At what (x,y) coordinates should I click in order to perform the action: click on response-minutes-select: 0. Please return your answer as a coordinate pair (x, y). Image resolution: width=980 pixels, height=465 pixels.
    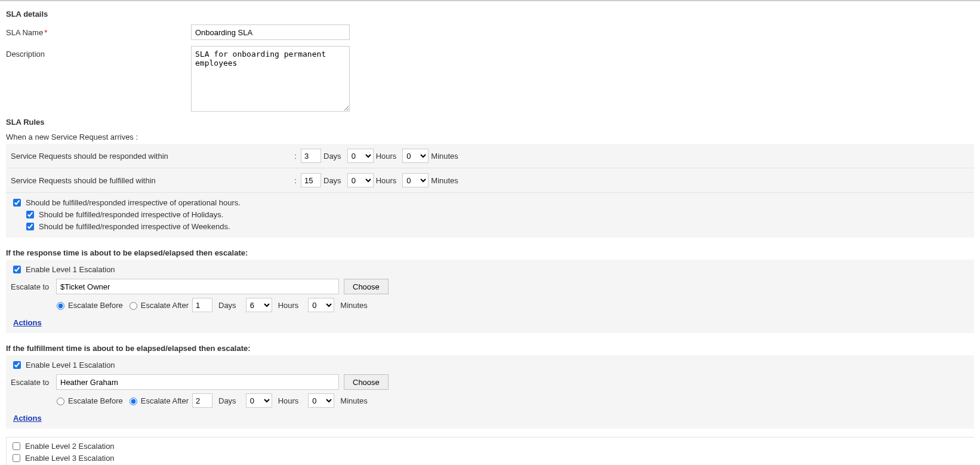
    Looking at the image, I should click on (321, 305).